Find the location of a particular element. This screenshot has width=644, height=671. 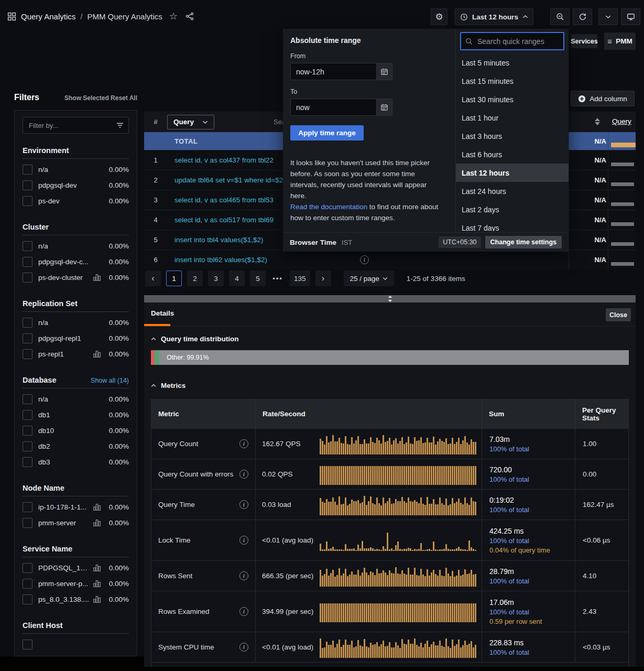

zoom-out-button is located at coordinates (560, 17).